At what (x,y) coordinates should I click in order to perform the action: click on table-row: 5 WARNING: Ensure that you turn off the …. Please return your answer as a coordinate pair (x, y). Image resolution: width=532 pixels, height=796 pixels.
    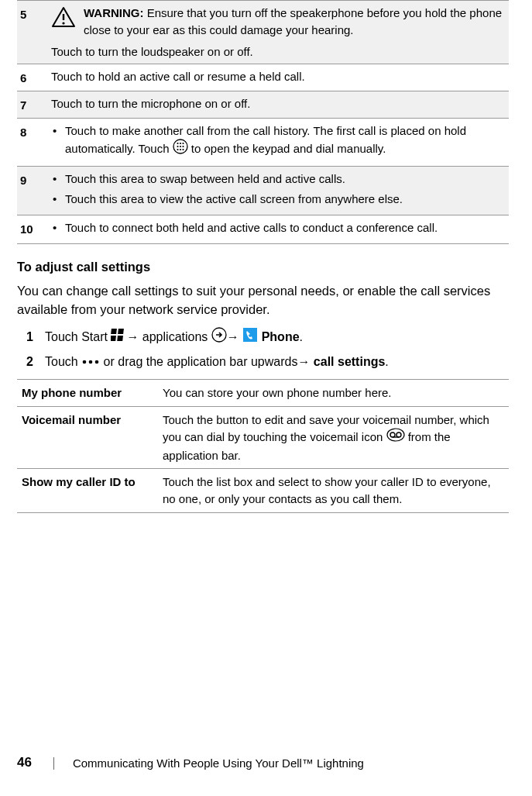
    Looking at the image, I should click on (263, 33).